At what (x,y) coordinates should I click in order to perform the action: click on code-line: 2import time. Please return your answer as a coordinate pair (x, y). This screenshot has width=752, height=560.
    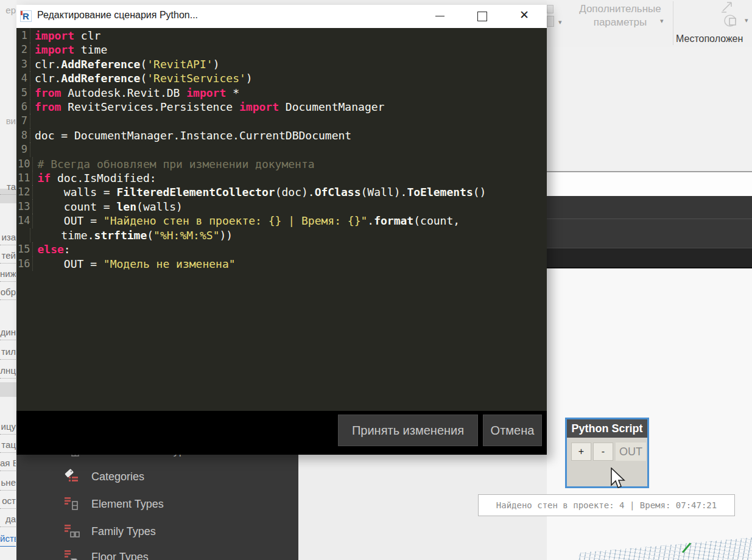
    Looking at the image, I should click on (281, 50).